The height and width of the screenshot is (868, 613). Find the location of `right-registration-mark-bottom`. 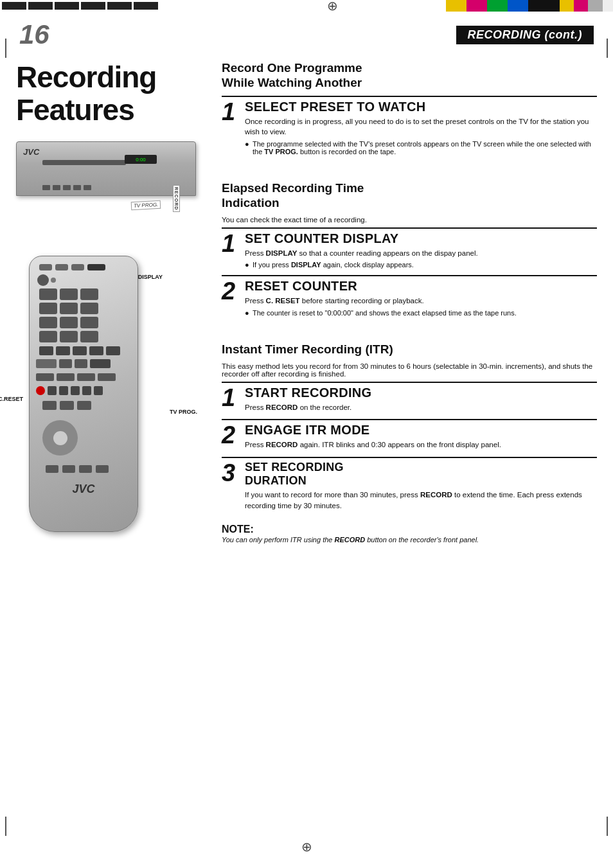

right-registration-mark-bottom is located at coordinates (607, 826).